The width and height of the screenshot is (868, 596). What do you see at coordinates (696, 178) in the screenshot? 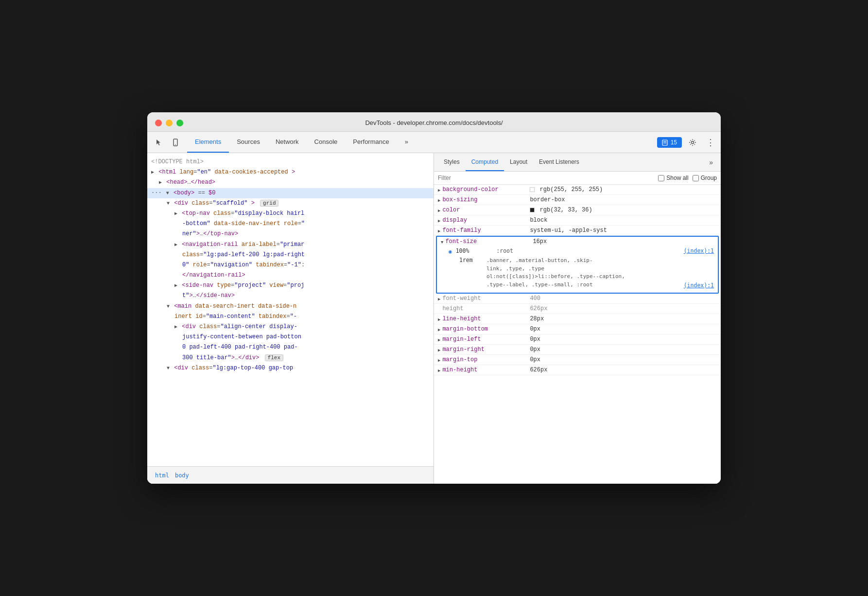
I see `group-checkbox` at bounding box center [696, 178].